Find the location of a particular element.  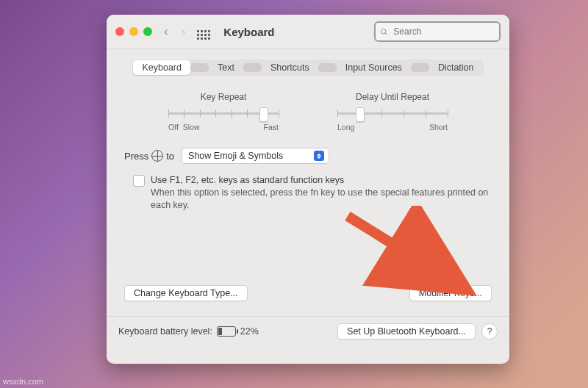

minimize-window-button is located at coordinates (134, 32).